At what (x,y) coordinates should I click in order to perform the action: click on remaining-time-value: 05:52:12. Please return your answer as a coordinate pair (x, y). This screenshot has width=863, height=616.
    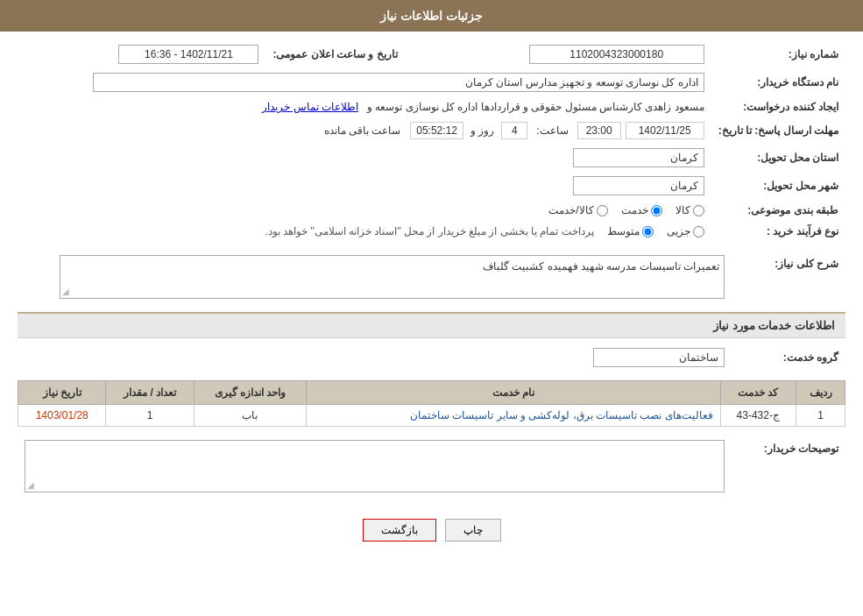
    Looking at the image, I should click on (436, 131).